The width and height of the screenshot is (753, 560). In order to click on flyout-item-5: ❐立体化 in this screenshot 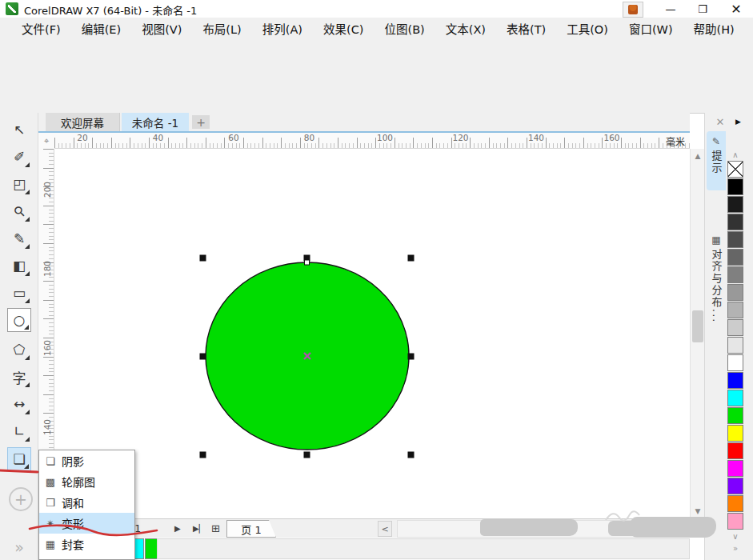, I will do `click(86, 557)`.